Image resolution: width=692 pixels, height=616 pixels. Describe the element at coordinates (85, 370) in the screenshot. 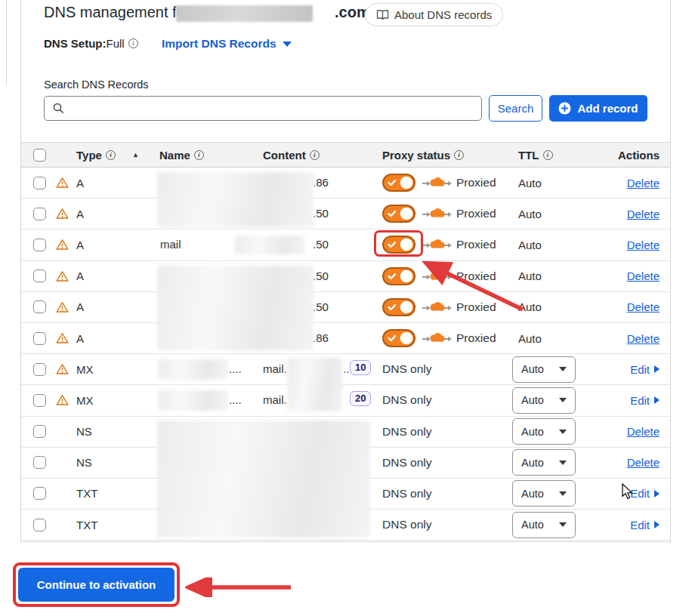

I see `record-type: MX` at that location.